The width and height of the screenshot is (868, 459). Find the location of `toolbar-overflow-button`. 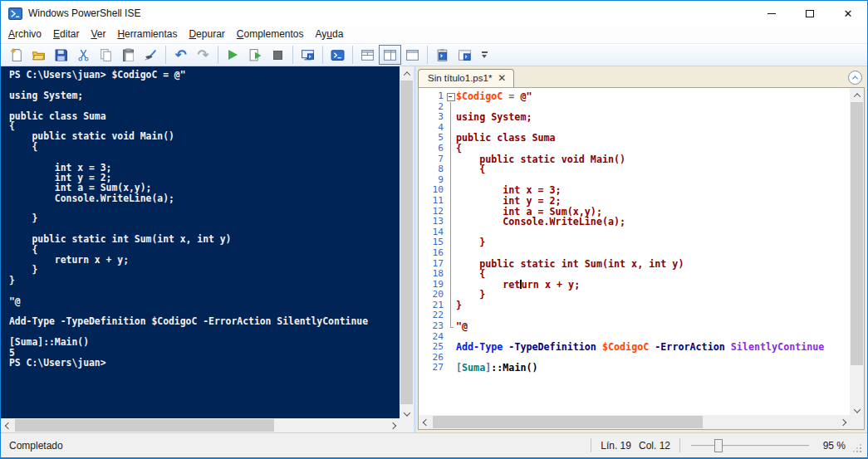

toolbar-overflow-button is located at coordinates (484, 55).